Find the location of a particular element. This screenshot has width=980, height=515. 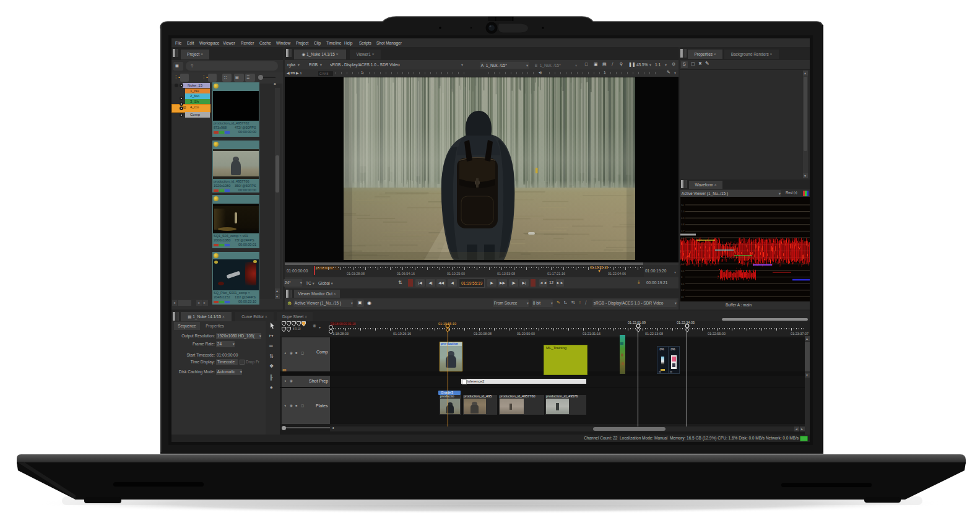

svg-text: 1.0 is located at coordinates (683, 212).